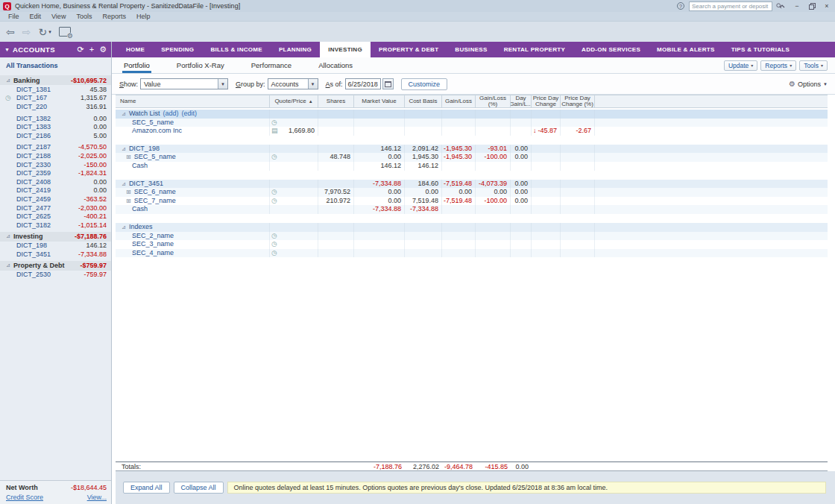 The image size is (835, 504). Describe the element at coordinates (471, 149) in the screenshot. I see `group-row-dict-198: ⊿DICT_198146.122,091.42-1,945.30-93.010.…` at that location.